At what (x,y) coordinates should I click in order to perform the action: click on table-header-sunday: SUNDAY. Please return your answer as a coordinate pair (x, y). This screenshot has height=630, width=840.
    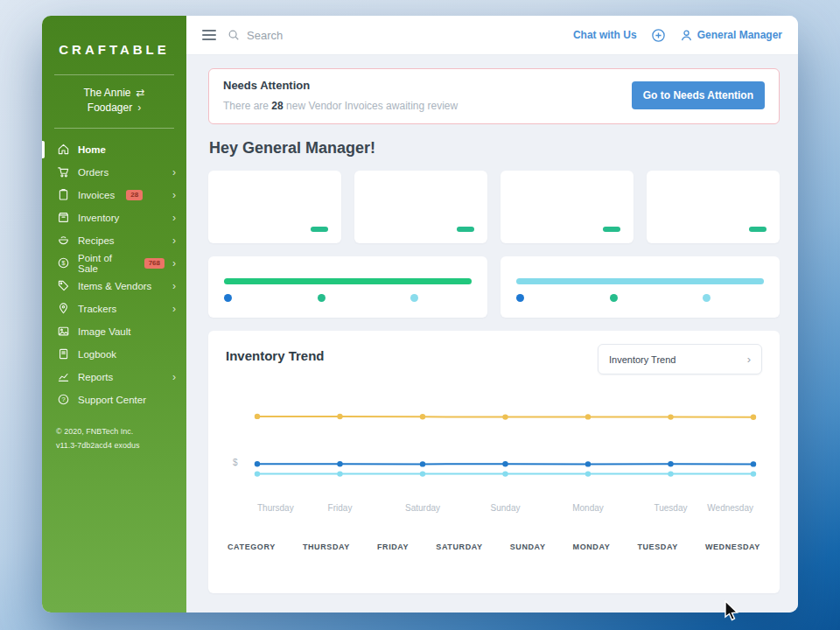
    Looking at the image, I should click on (528, 547).